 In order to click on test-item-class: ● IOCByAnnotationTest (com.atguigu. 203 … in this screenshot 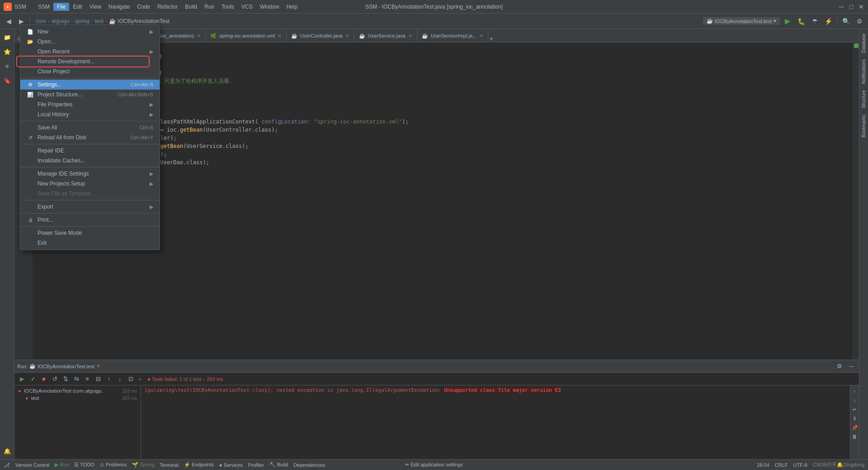, I will do `click(78, 391)`.